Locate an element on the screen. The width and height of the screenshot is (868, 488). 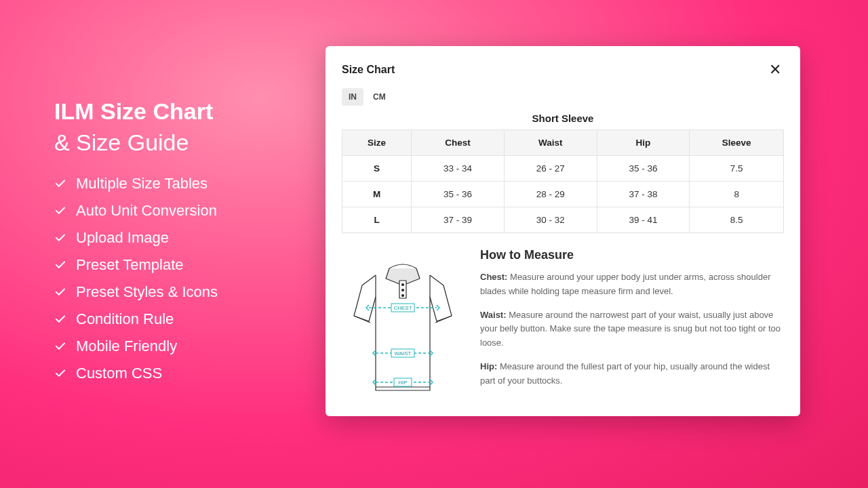
feature-list: Multiple Size TablesAuto Unit Conversion… is located at coordinates (176, 279).